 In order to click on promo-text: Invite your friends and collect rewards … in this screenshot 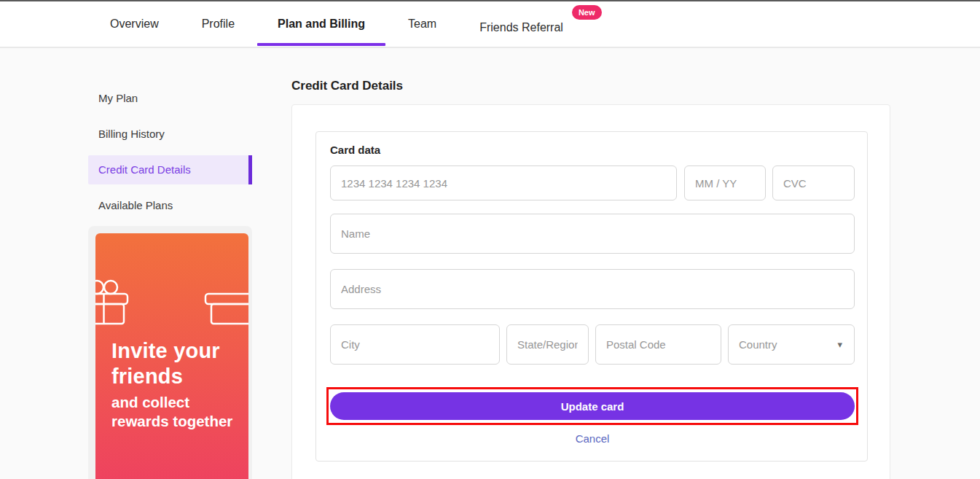, I will do `click(172, 379)`.